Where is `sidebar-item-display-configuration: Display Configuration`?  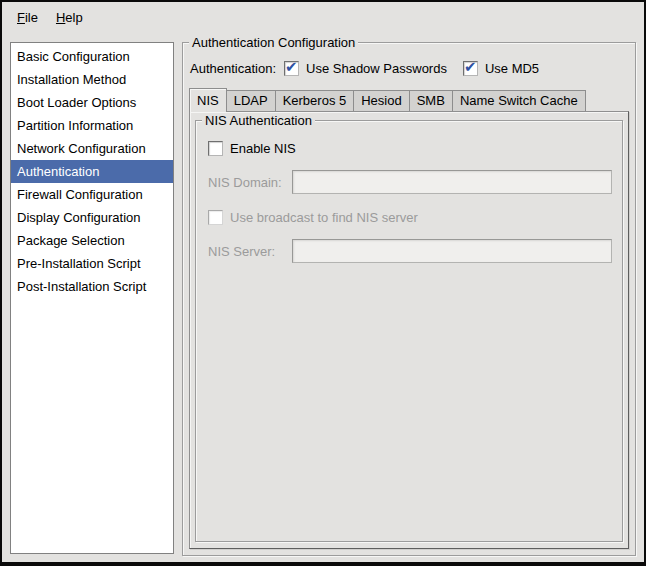
sidebar-item-display-configuration: Display Configuration is located at coordinates (92, 218).